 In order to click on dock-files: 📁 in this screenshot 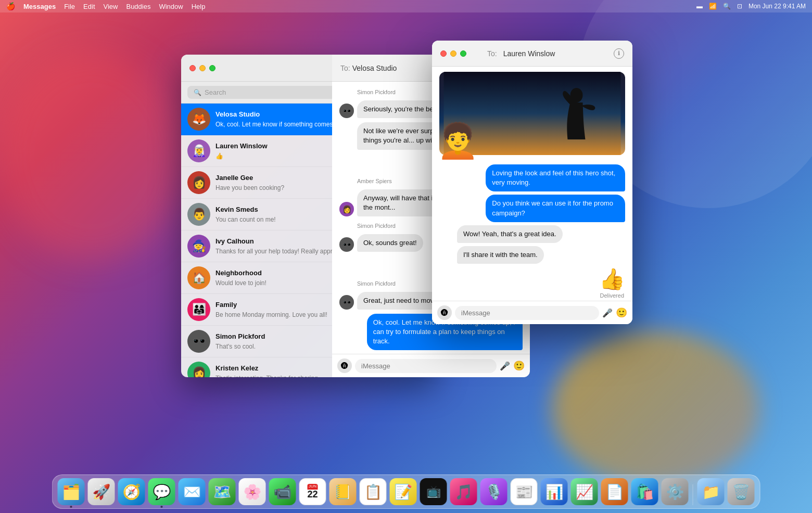, I will do `click(711, 492)`.